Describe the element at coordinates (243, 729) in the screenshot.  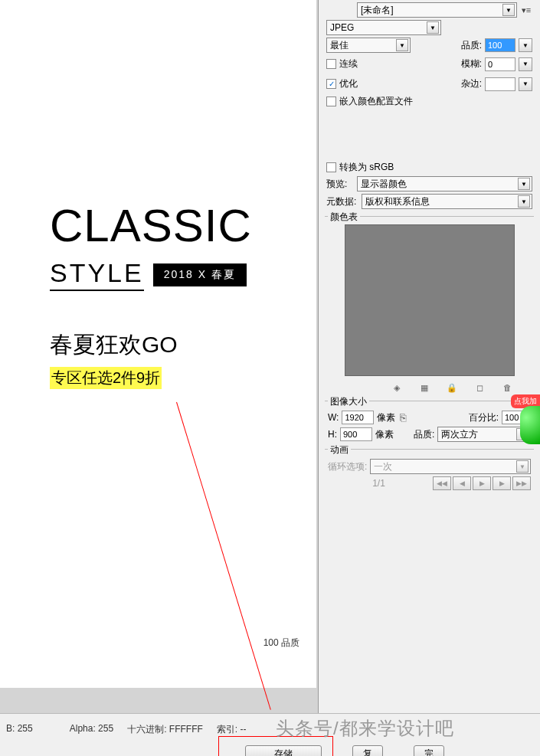
I see `index-value: --` at that location.